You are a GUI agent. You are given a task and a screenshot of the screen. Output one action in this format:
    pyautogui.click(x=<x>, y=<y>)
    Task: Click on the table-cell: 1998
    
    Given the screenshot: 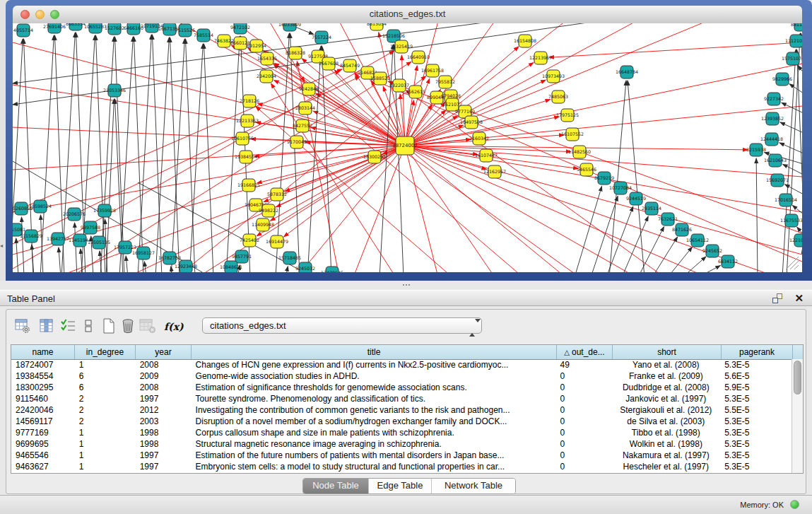 What is the action you would take?
    pyautogui.click(x=164, y=444)
    